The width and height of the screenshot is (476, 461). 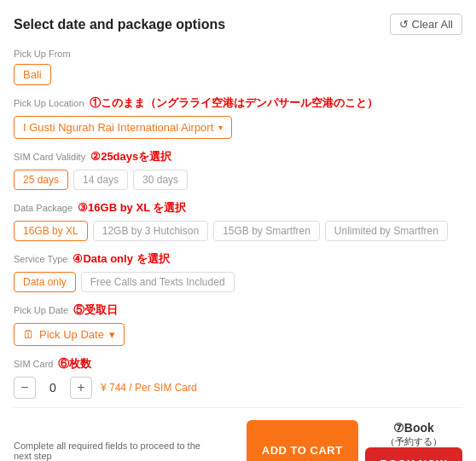 What do you see at coordinates (160, 180) in the screenshot?
I see `sim-validity-option-2: 30 days` at bounding box center [160, 180].